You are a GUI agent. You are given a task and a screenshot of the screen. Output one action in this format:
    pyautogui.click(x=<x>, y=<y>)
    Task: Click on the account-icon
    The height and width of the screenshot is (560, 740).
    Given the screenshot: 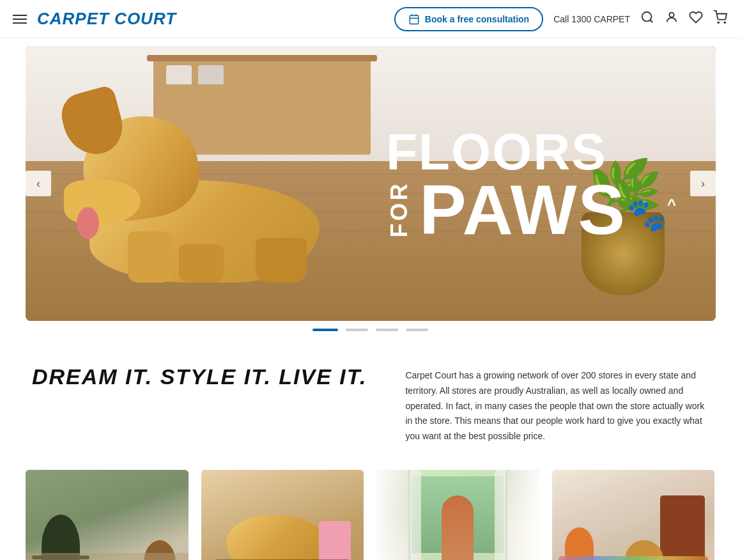 What is the action you would take?
    pyautogui.click(x=672, y=19)
    